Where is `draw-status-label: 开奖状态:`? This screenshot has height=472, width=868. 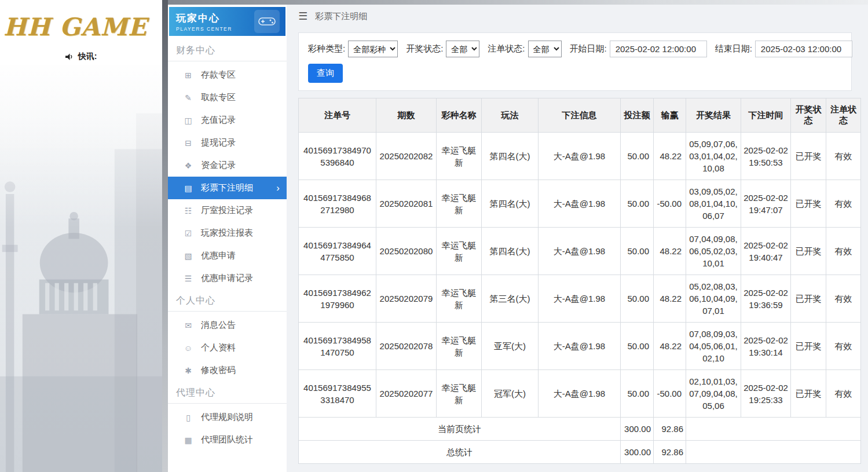
draw-status-label: 开奖状态: is located at coordinates (424, 49).